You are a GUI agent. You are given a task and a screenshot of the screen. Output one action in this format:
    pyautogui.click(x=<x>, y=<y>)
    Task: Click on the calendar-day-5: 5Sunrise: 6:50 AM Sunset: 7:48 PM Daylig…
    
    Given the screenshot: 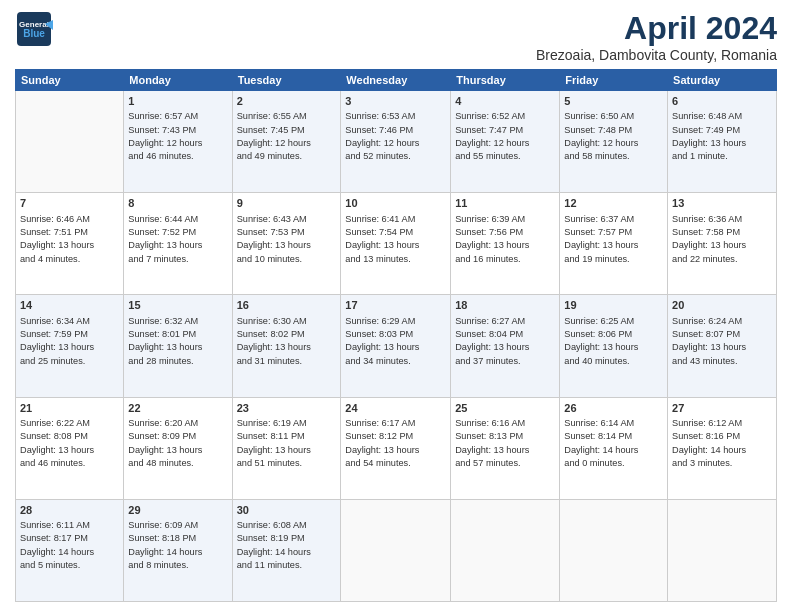 What is the action you would take?
    pyautogui.click(x=614, y=142)
    